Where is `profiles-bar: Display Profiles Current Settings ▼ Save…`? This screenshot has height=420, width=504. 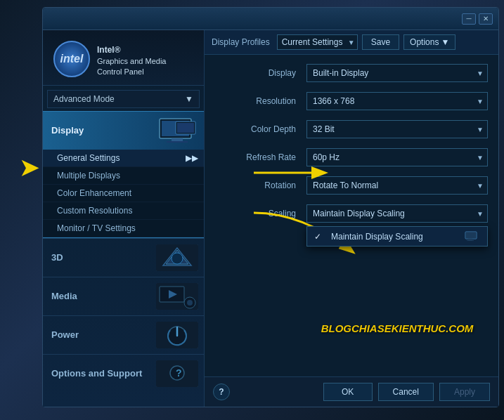
profiles-bar: Display Profiles Current Settings ▼ Save… is located at coordinates (351, 42).